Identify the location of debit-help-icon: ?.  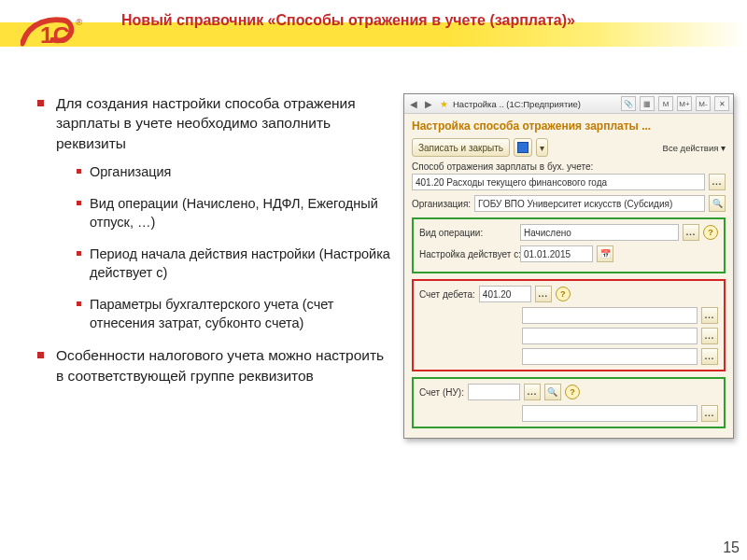
(563, 294).